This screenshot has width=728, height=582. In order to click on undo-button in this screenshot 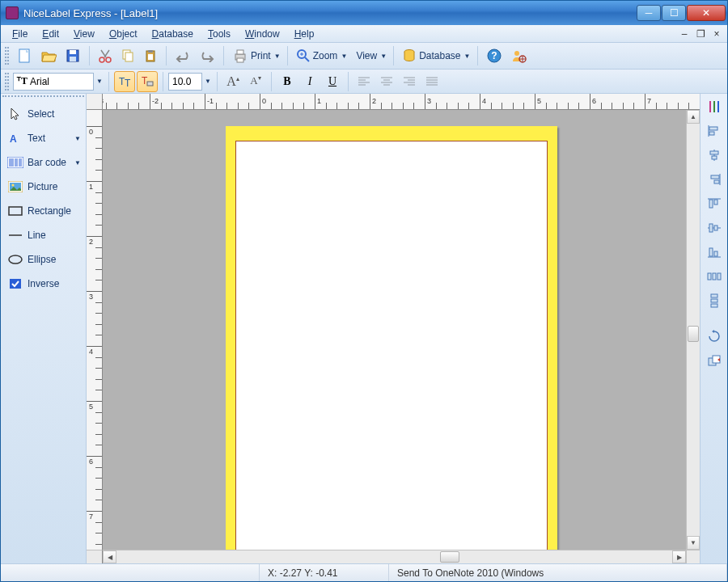, I will do `click(183, 56)`.